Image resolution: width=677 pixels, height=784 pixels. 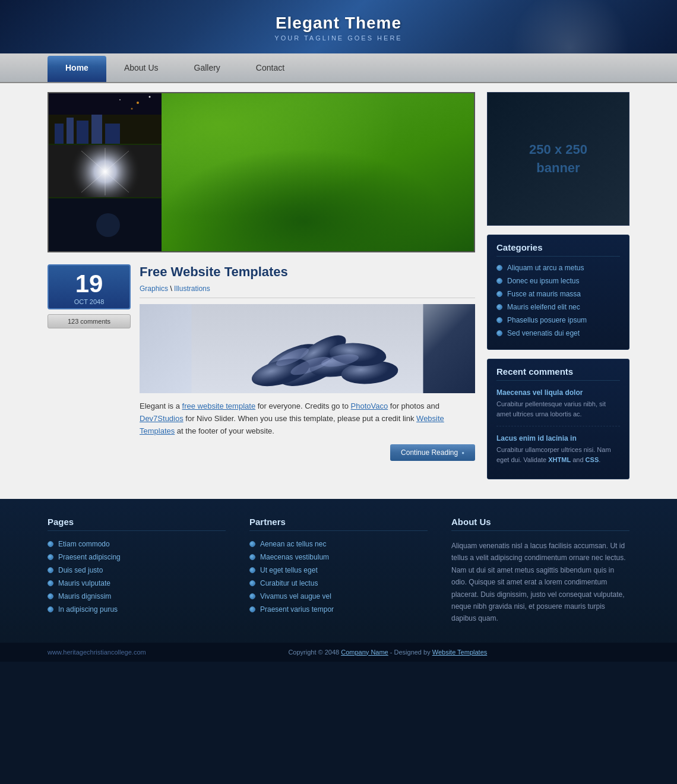 What do you see at coordinates (289, 583) in the screenshot?
I see `footer-partner-link-4: Curabitur ut lectus` at bounding box center [289, 583].